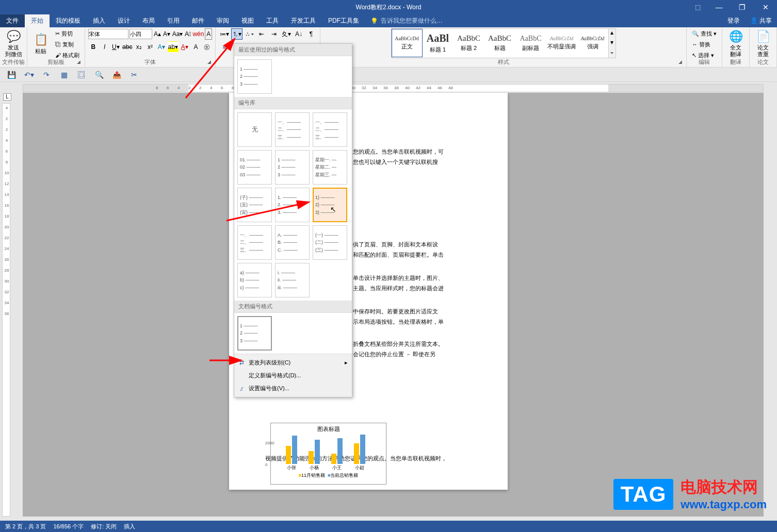 This screenshot has height=532, width=777. Describe the element at coordinates (188, 34) in the screenshot. I see `clear-formatting-button: A⃠` at that location.